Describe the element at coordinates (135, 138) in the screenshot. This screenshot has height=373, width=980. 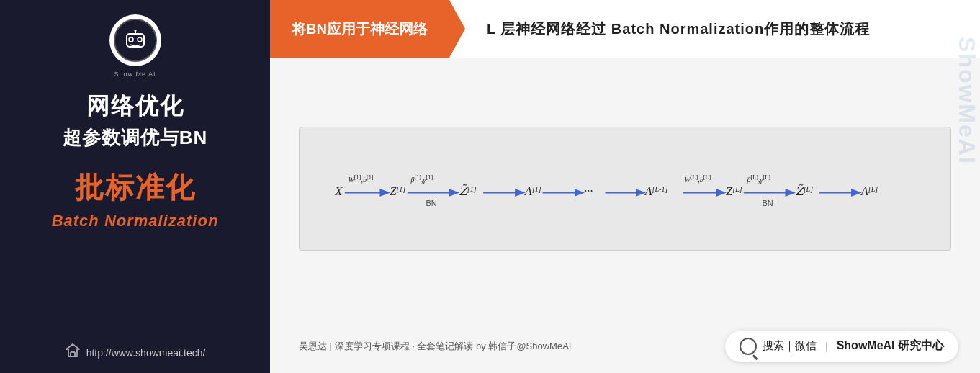
I see `sidebar-title2: 超参数调优与BN` at that location.